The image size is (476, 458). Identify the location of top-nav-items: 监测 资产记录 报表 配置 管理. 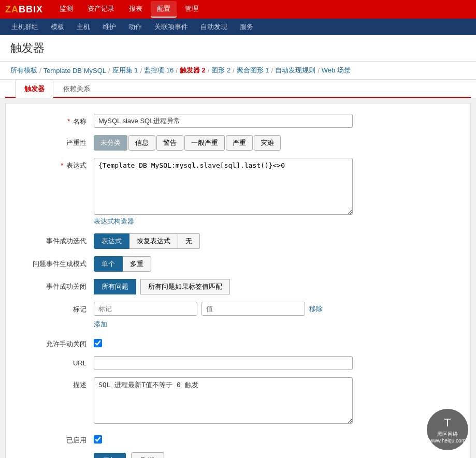
(129, 9).